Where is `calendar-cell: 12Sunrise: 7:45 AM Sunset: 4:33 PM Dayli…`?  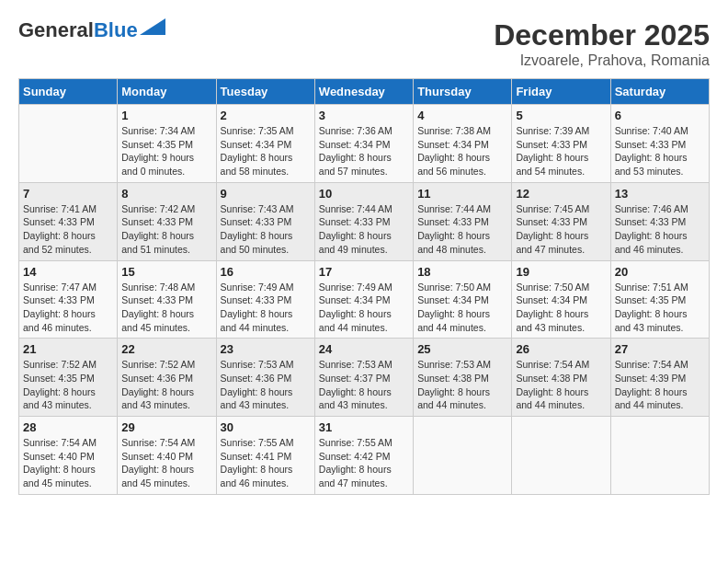 calendar-cell: 12Sunrise: 7:45 AM Sunset: 4:33 PM Dayli… is located at coordinates (561, 221).